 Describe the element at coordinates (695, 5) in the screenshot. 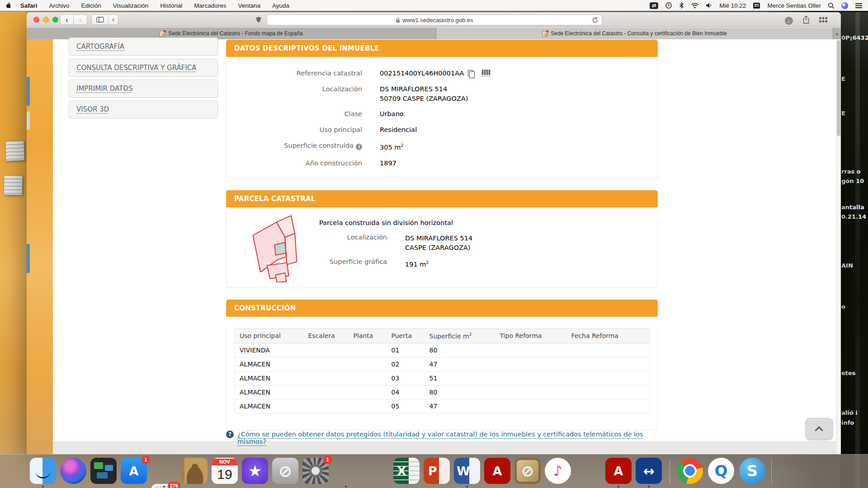

I see `wifi-icon` at that location.